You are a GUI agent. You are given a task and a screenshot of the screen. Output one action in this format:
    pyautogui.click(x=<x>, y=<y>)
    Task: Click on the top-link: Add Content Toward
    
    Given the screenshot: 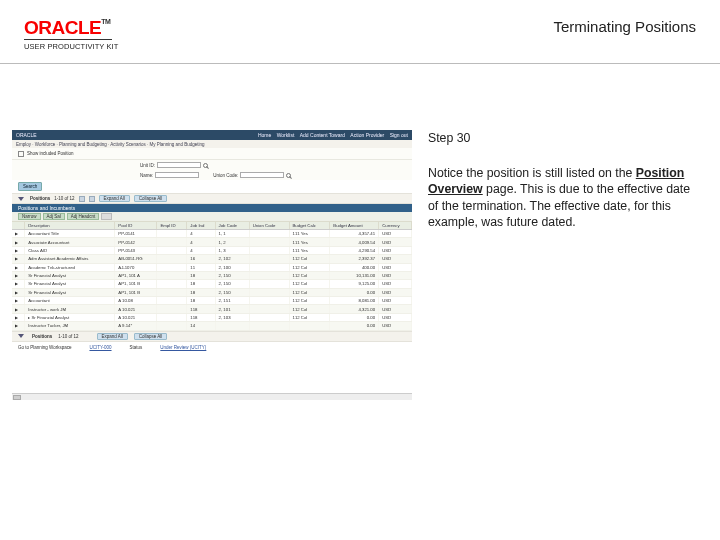 What is the action you would take?
    pyautogui.click(x=322, y=135)
    